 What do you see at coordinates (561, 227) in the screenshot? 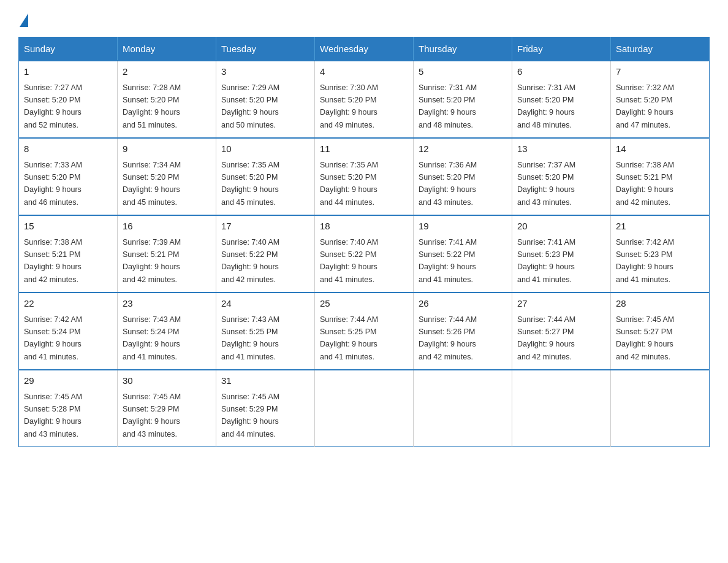
I see `day-number: 20` at bounding box center [561, 227].